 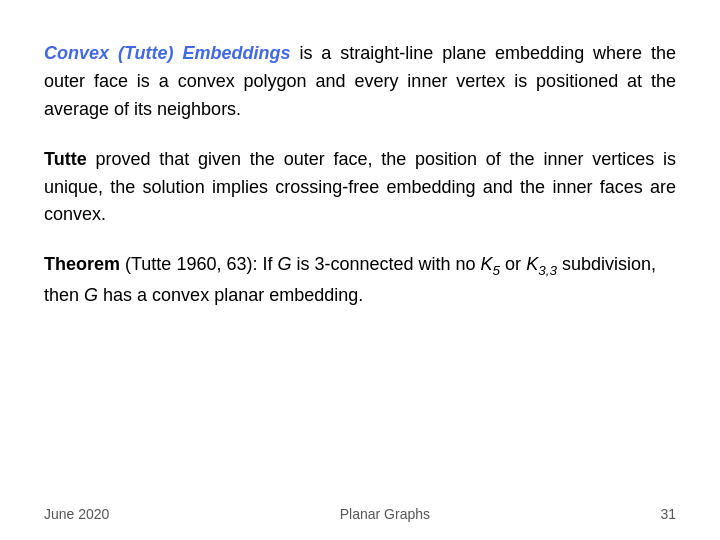 I want to click on paragraph-tutte: Tutte proved that given the outer face, …, so click(x=360, y=188).